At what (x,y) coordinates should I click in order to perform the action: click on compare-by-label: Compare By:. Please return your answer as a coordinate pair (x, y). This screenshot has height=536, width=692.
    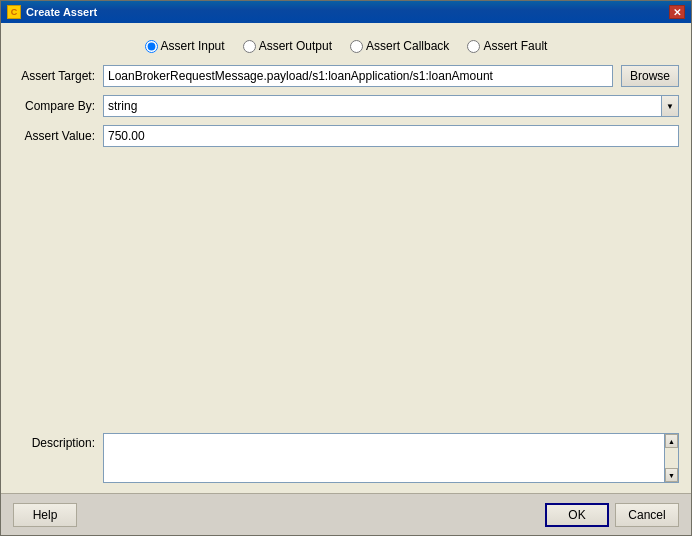
    Looking at the image, I should click on (54, 106).